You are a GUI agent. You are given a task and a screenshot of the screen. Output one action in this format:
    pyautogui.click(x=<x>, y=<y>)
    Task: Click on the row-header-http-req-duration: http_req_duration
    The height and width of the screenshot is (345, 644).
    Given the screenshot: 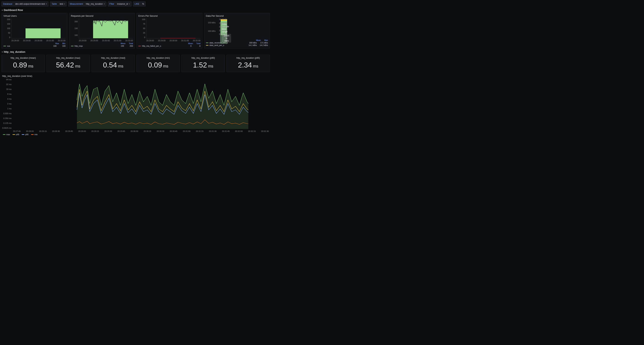 What is the action you would take?
    pyautogui.click(x=136, y=52)
    